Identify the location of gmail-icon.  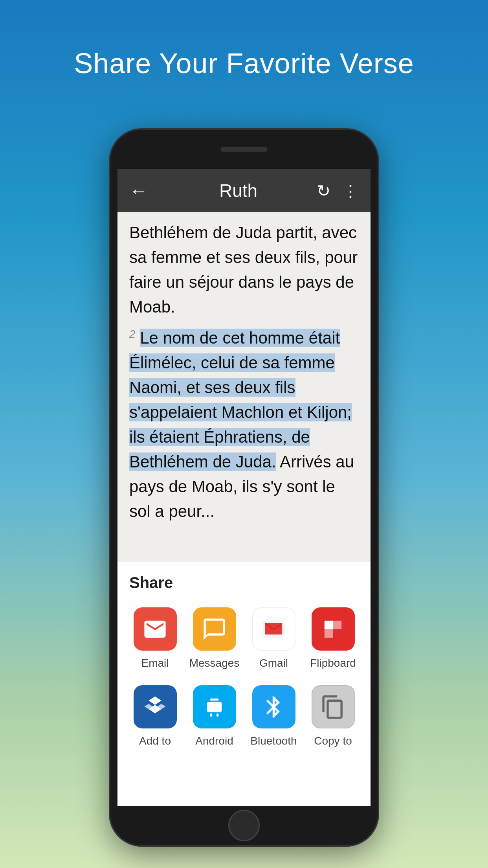
(274, 629).